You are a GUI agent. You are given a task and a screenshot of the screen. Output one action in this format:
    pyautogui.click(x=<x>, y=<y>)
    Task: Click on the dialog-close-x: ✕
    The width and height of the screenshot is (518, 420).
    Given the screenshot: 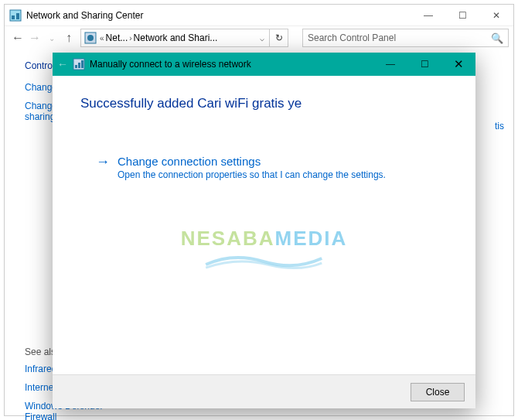 What is the action you would take?
    pyautogui.click(x=458, y=64)
    